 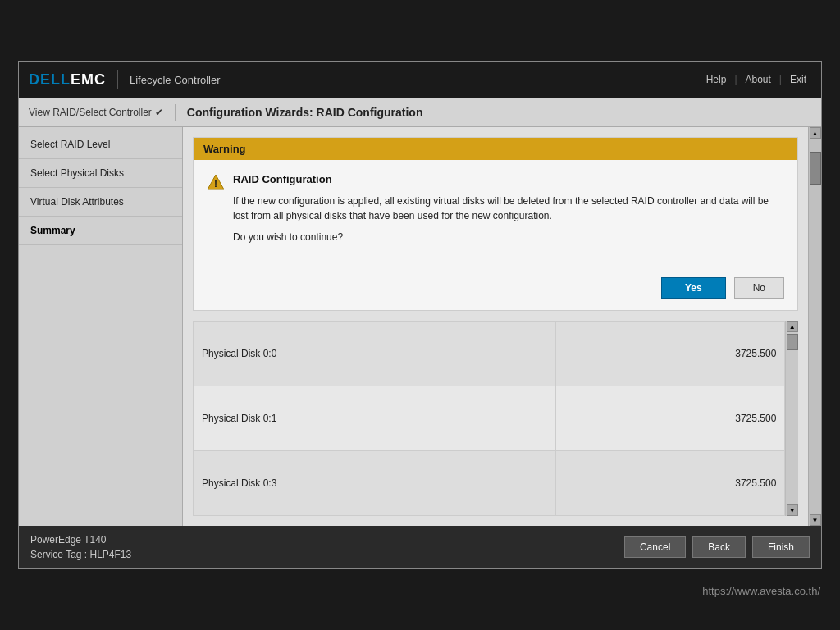 What do you see at coordinates (495, 213) in the screenshot?
I see `warning-body: ! RAID Configuration If the new configur…` at bounding box center [495, 213].